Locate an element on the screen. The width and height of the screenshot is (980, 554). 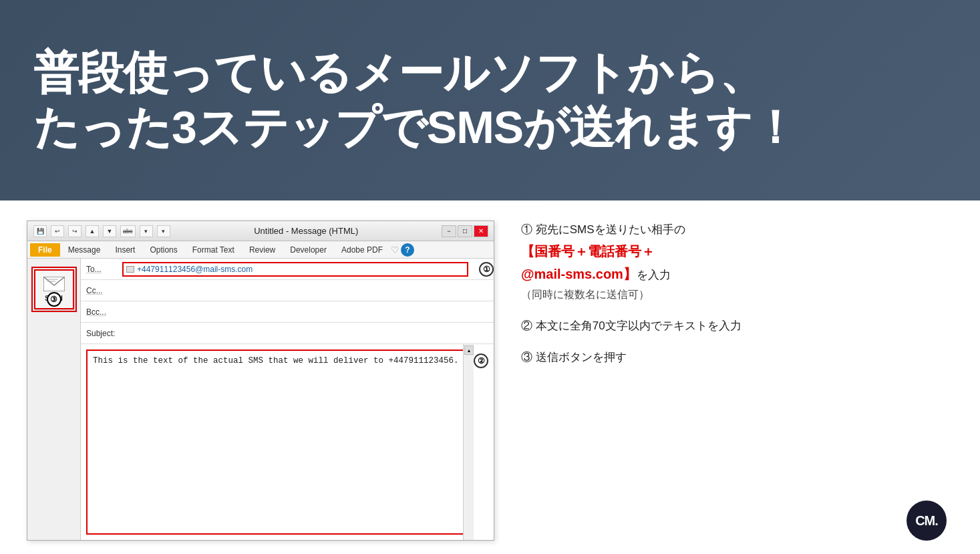
step2-info: ② 本文に全角70文字以内でテキストを入力 is located at coordinates (733, 326).